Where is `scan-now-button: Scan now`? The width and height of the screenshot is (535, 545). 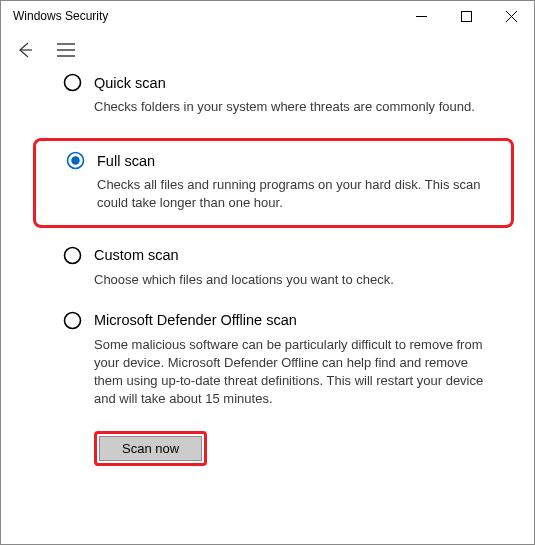
scan-now-button: Scan now is located at coordinates (150, 448).